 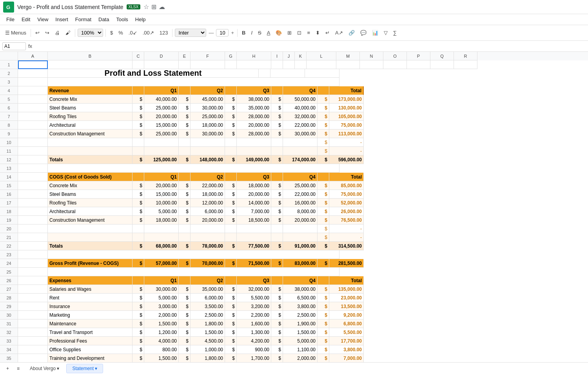 I want to click on menu-help: Help, so click(x=140, y=20).